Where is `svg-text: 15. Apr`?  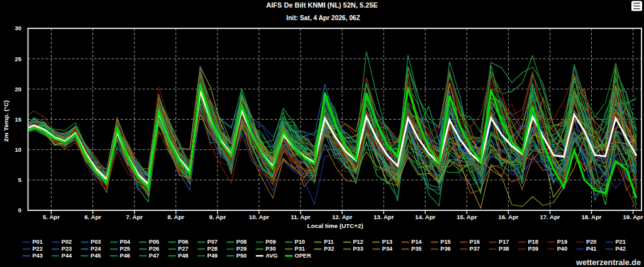
svg-text: 15. Apr is located at coordinates (467, 217).